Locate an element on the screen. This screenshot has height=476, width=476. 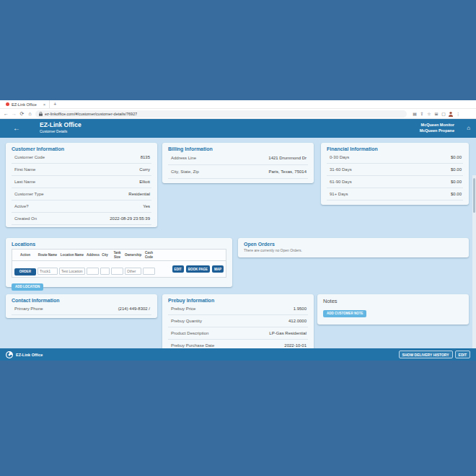
tab-title: EZ-Link Office is located at coordinates (25, 105).